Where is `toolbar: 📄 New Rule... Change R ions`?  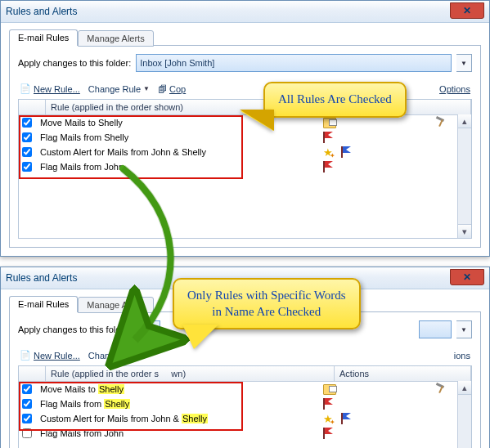
toolbar: 📄 New Rule... Change R ions is located at coordinates (245, 356).